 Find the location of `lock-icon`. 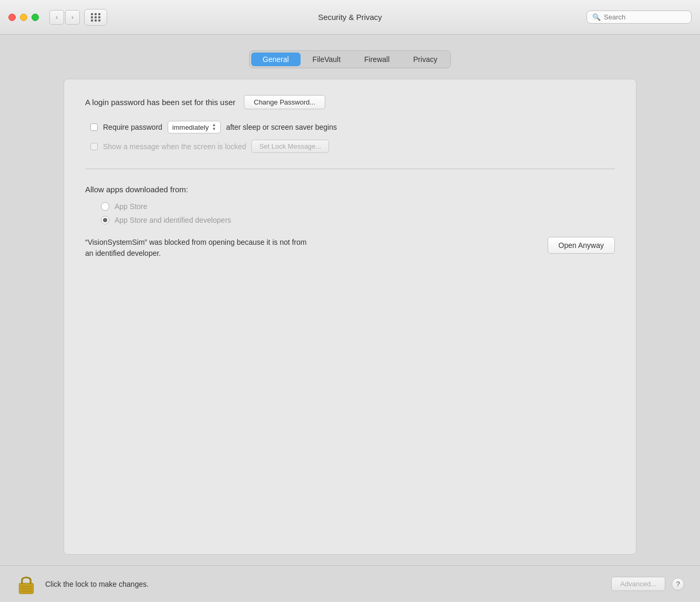

lock-icon is located at coordinates (26, 584).